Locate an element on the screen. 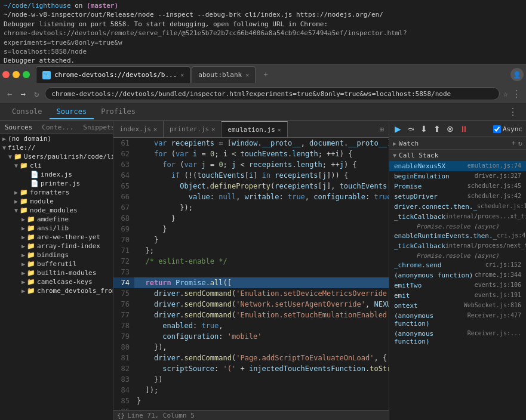 The height and width of the screenshot is (420, 526). step-out-button: ⬆ is located at coordinates (437, 129).